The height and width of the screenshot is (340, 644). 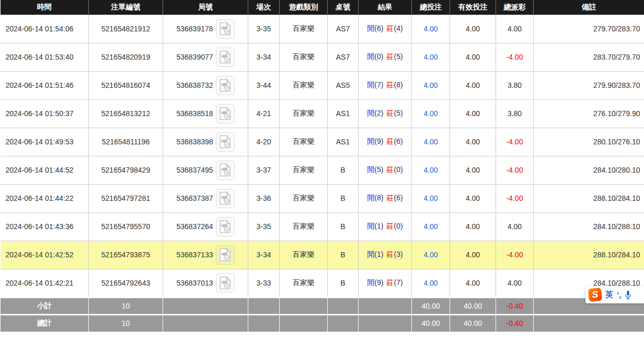 What do you see at coordinates (385, 7) in the screenshot?
I see `header-result: 結果` at bounding box center [385, 7].